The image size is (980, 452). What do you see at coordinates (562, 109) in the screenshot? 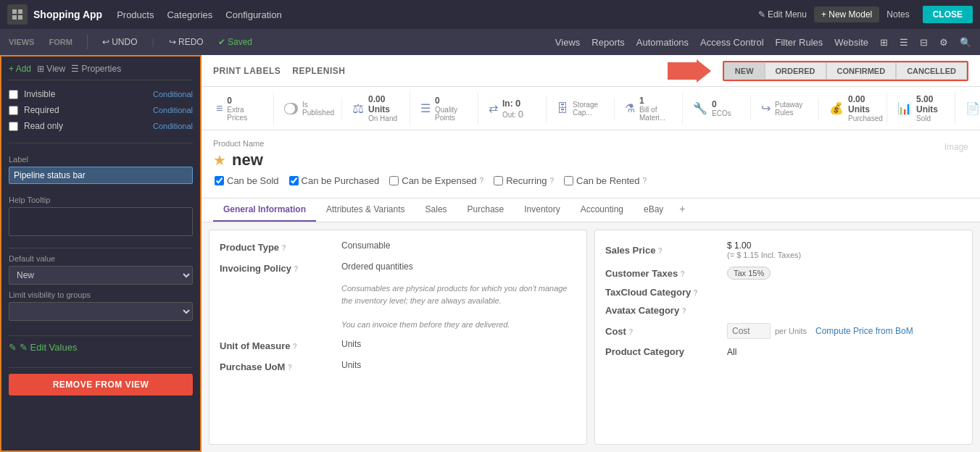
I see `storage-icon: 🗄` at bounding box center [562, 109].